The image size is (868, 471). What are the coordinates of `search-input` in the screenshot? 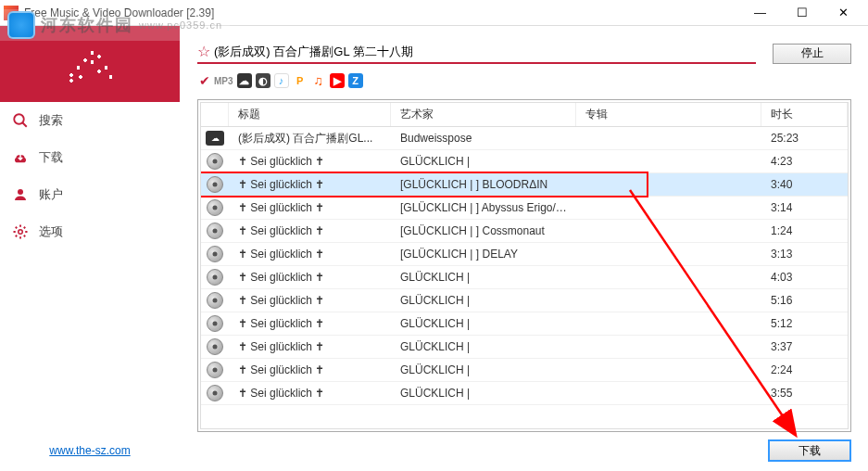 It's located at (485, 52).